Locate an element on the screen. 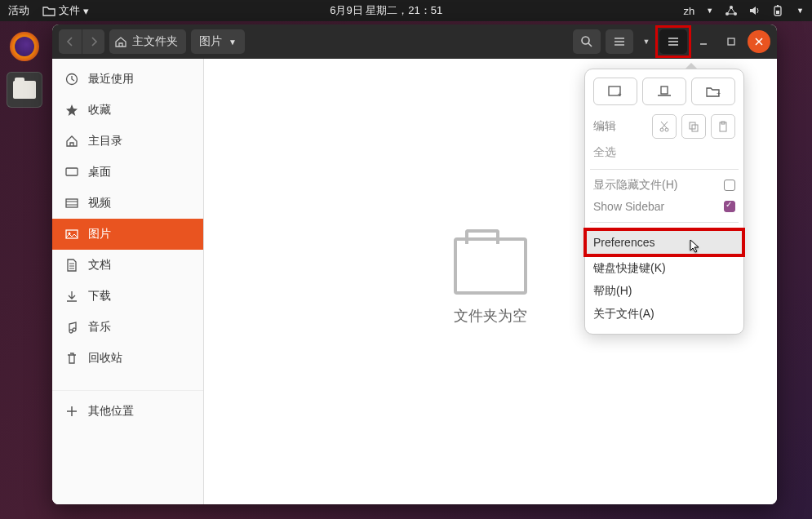 The width and height of the screenshot is (812, 519). edit-label: 编辑 is located at coordinates (605, 126).